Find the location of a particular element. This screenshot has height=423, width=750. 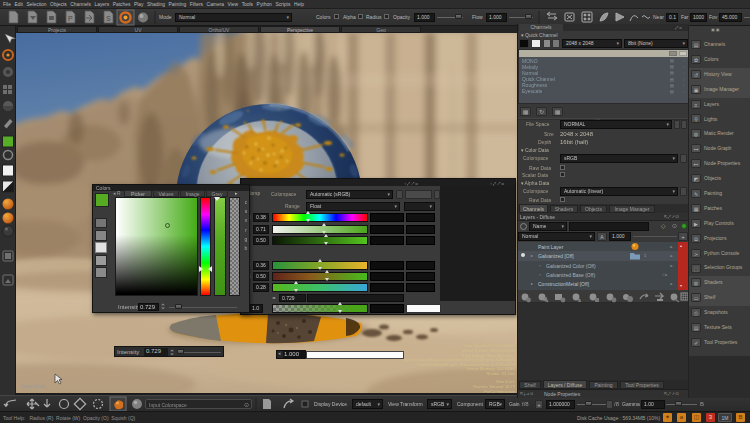

svg-text: FarCo Interactive is located at coordinates (500, 392).